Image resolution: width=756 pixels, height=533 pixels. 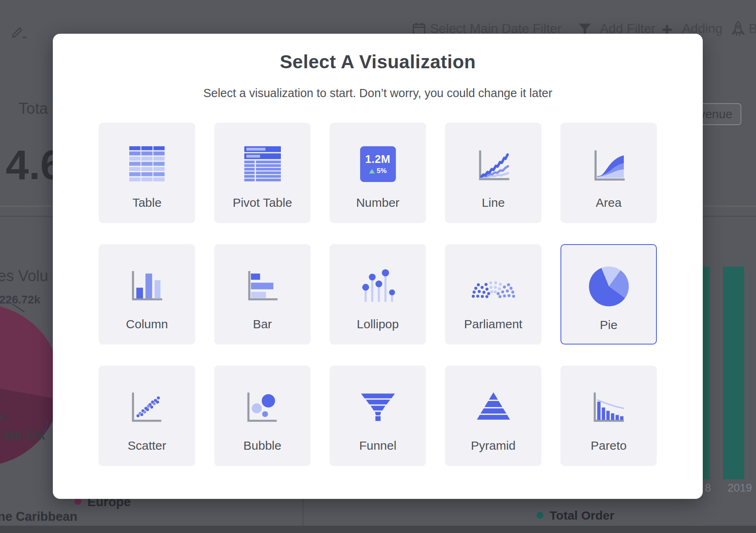 What do you see at coordinates (30, 374) in the screenshot?
I see `pie-leader-lines` at bounding box center [30, 374].